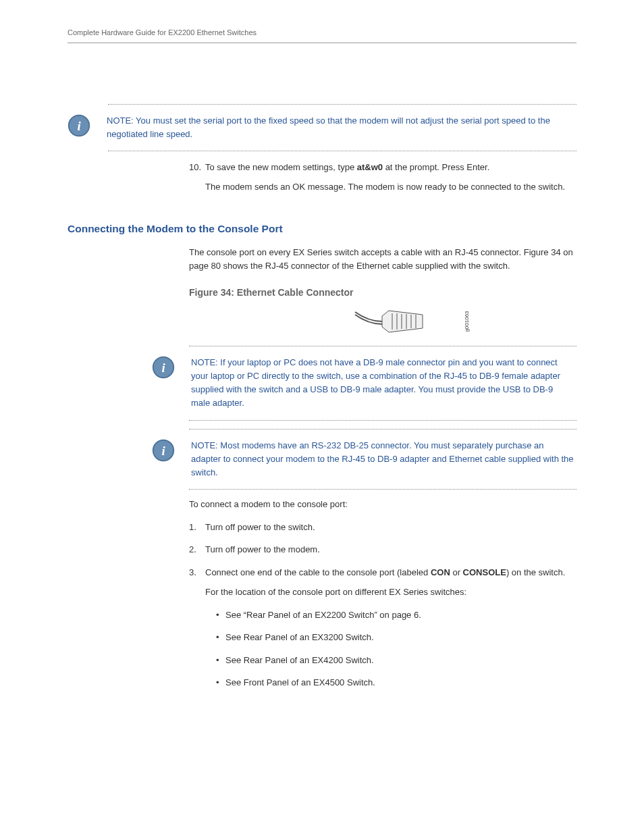 This screenshot has height=834, width=644. What do you see at coordinates (375, 382) in the screenshot?
I see `note-body-text: If your laptop or PC does not have a DB-…` at bounding box center [375, 382].